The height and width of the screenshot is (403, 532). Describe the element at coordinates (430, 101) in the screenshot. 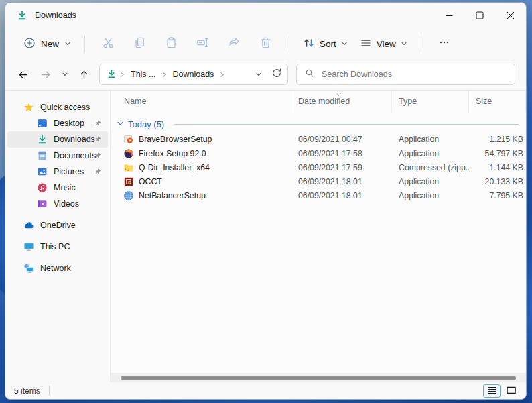

I see `column-header-type: Type` at that location.